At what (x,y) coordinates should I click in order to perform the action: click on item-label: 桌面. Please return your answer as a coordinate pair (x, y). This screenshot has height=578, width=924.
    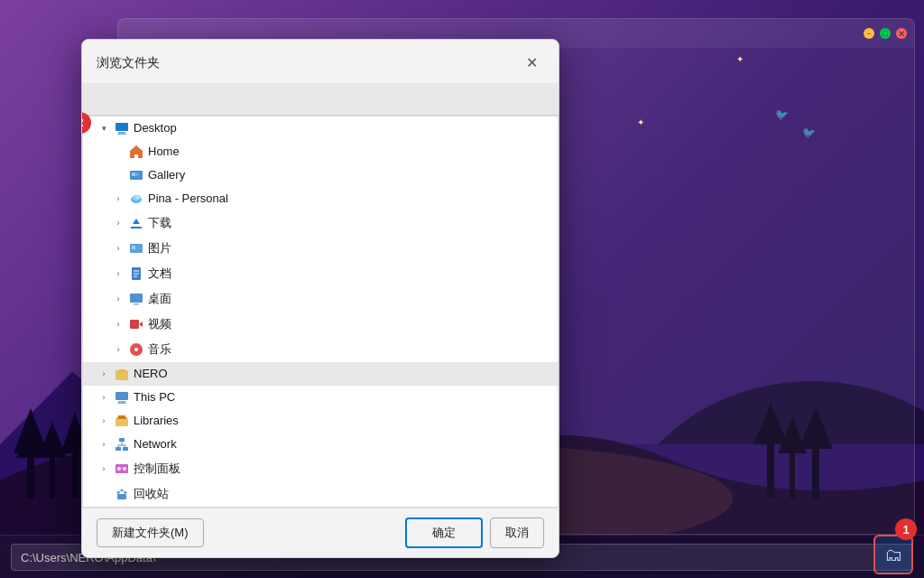
    Looking at the image, I should click on (160, 299).